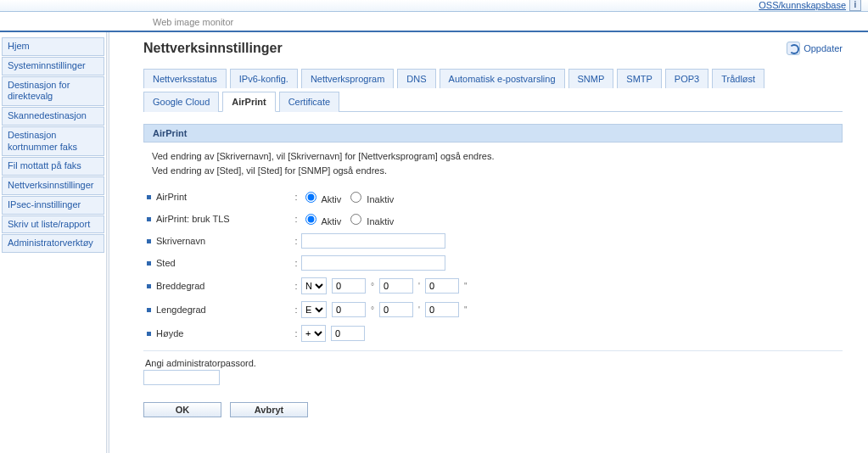 This screenshot has height=453, width=868. I want to click on hint-1: Ved endring av [Skrivernavn], vil [Skriv…, so click(493, 156).